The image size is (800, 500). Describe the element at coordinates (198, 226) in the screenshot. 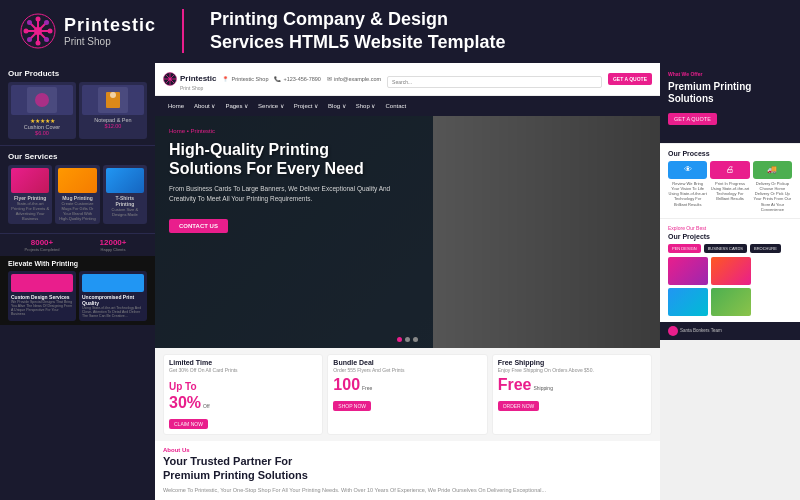

I see `contact-us-button: CONTACT US` at that location.